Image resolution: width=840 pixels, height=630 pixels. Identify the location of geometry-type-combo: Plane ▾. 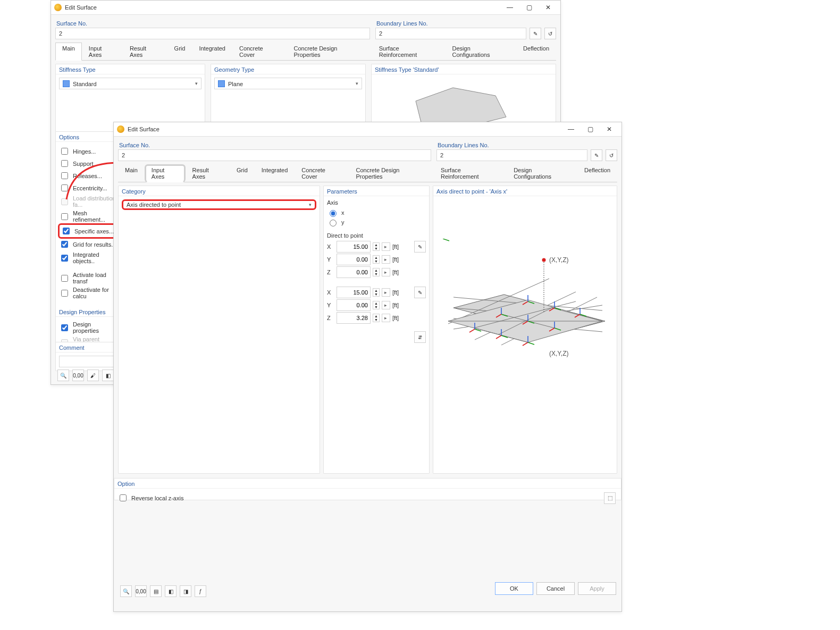
(288, 83).